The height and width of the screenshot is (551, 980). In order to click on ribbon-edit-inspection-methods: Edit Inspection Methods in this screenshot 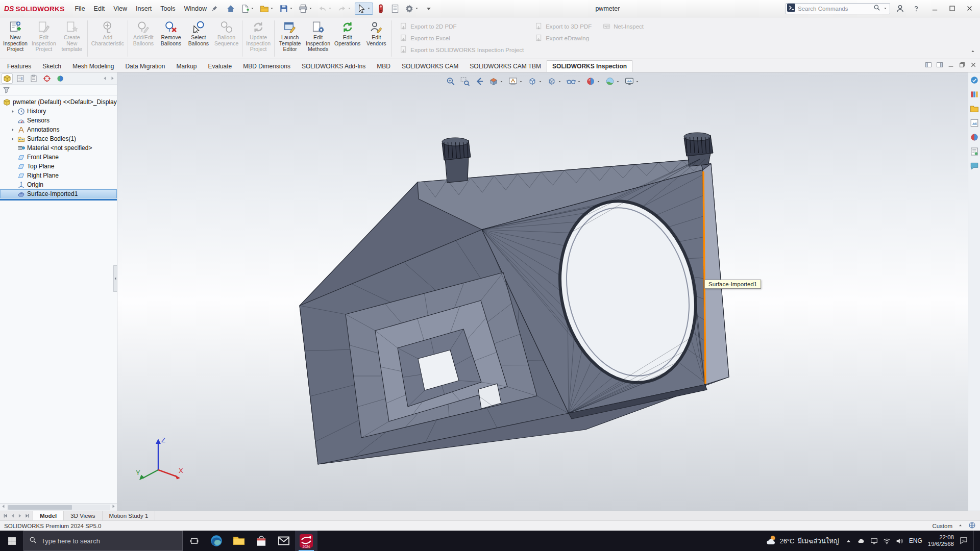, I will do `click(318, 39)`.